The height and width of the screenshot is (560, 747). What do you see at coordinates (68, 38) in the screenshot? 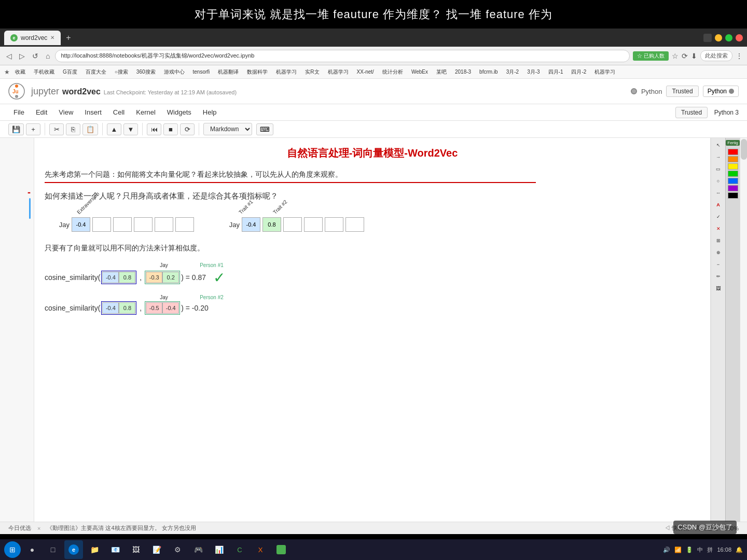
I see `new-tab-button: +` at bounding box center [68, 38].